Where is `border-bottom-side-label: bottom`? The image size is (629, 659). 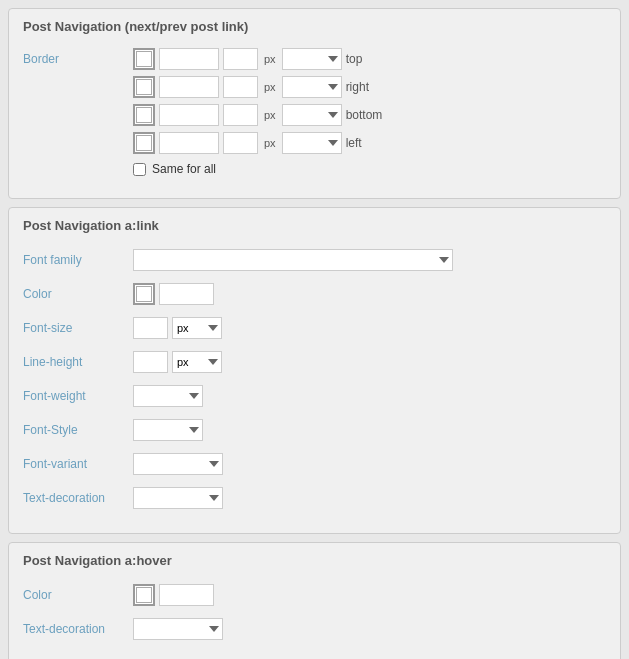 border-bottom-side-label: bottom is located at coordinates (366, 115).